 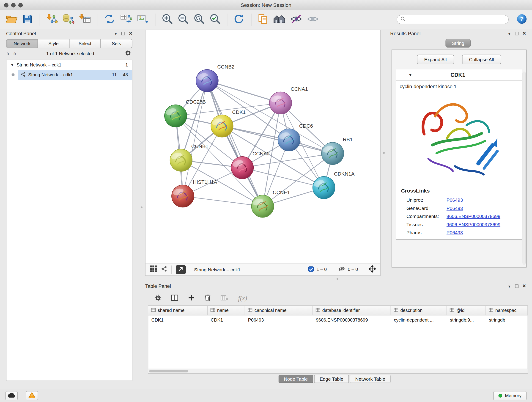 What do you see at coordinates (458, 43) in the screenshot?
I see `tab-string: String` at bounding box center [458, 43].